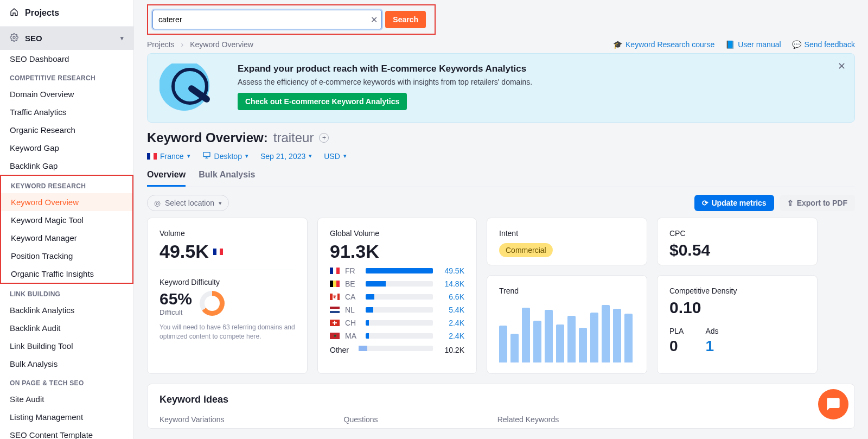  Describe the element at coordinates (712, 331) in the screenshot. I see `ads-label: Ads` at that location.